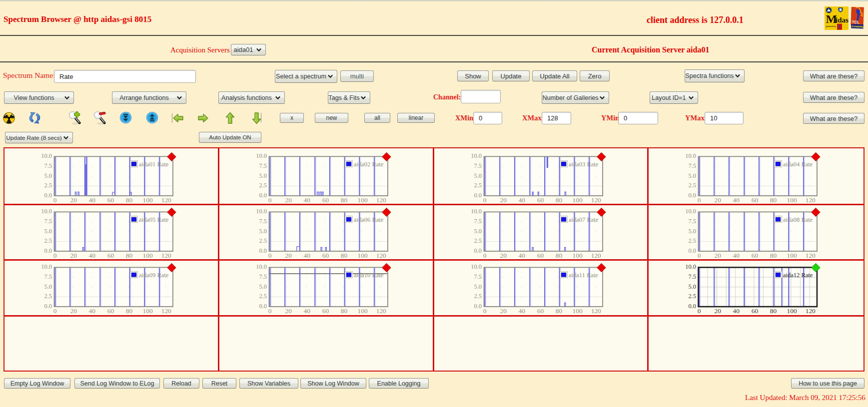 The width and height of the screenshot is (868, 407). Describe the element at coordinates (798, 275) in the screenshot. I see `svg-text: aida12 Rate` at that location.